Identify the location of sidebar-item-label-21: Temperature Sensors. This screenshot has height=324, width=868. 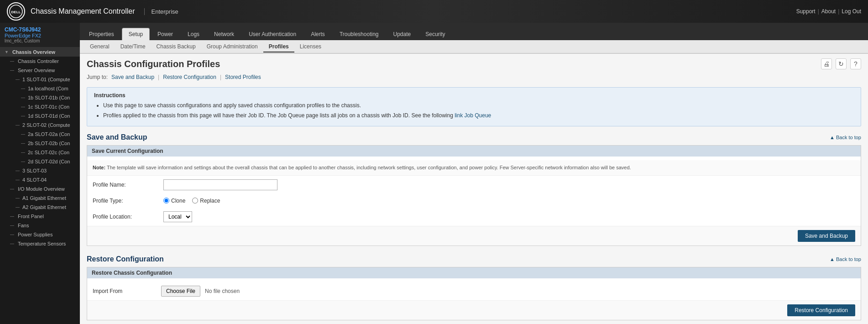
(42, 244).